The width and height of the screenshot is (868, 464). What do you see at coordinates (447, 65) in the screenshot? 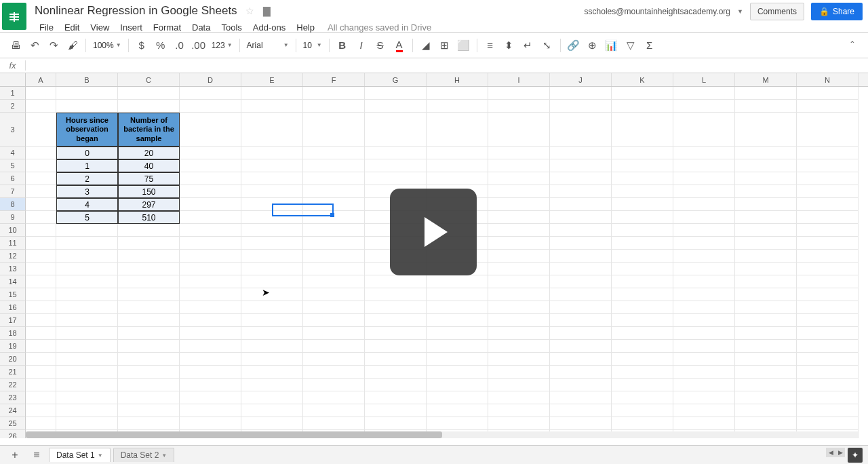
I see `formula-input` at bounding box center [447, 65].